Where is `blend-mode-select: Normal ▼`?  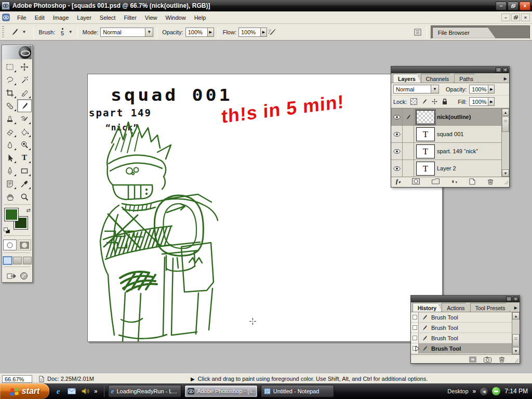 blend-mode-select: Normal ▼ is located at coordinates (127, 32).